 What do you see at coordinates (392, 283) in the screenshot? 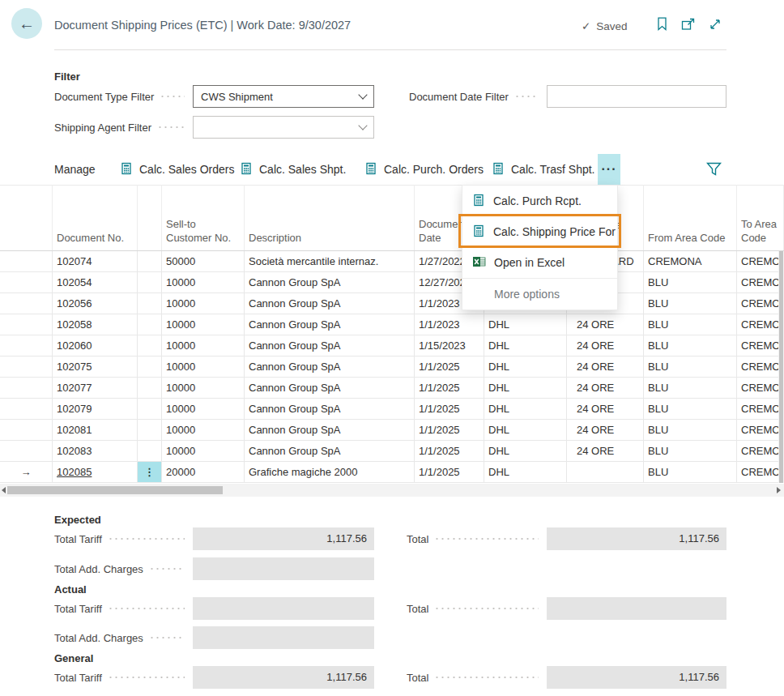
I see `table-row: 10205410000Cannon Group SpA12/27/2022BLU…` at bounding box center [392, 283].